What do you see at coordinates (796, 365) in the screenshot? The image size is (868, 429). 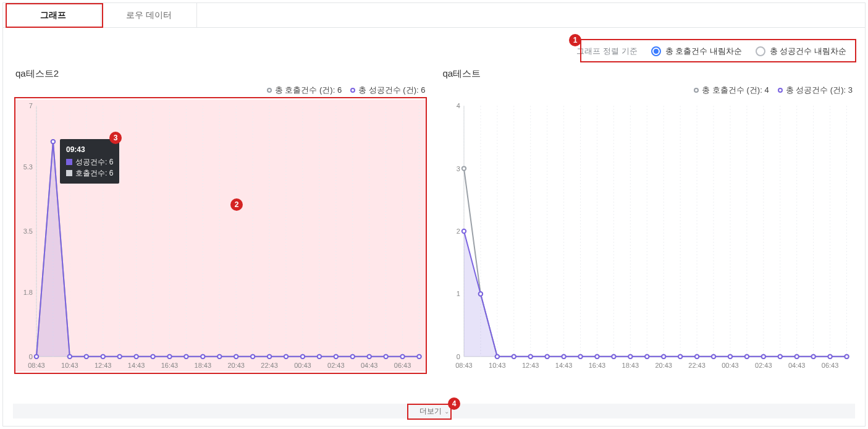 I see `svg-text: 04:43` at bounding box center [796, 365].